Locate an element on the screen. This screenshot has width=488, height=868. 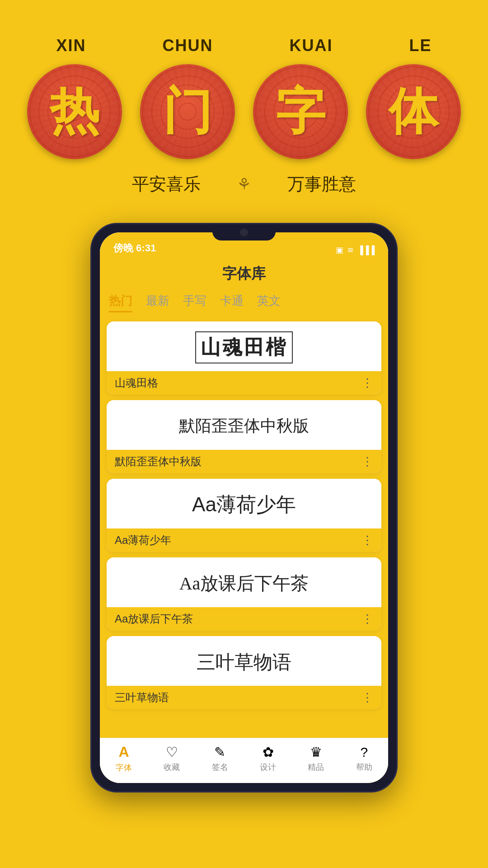
font-preview-text-2: 默陌歪歪体中秋版 is located at coordinates (244, 426).